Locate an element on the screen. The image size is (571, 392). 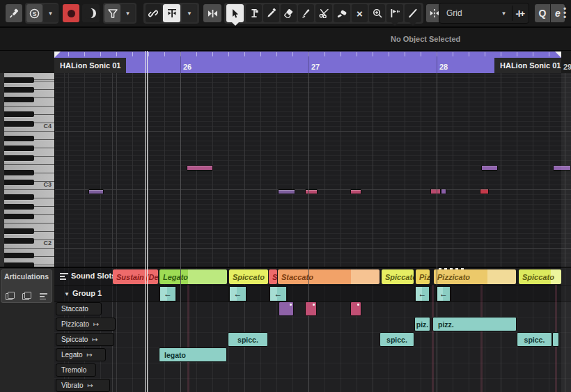
articulation-block: piz. is located at coordinates (422, 324).